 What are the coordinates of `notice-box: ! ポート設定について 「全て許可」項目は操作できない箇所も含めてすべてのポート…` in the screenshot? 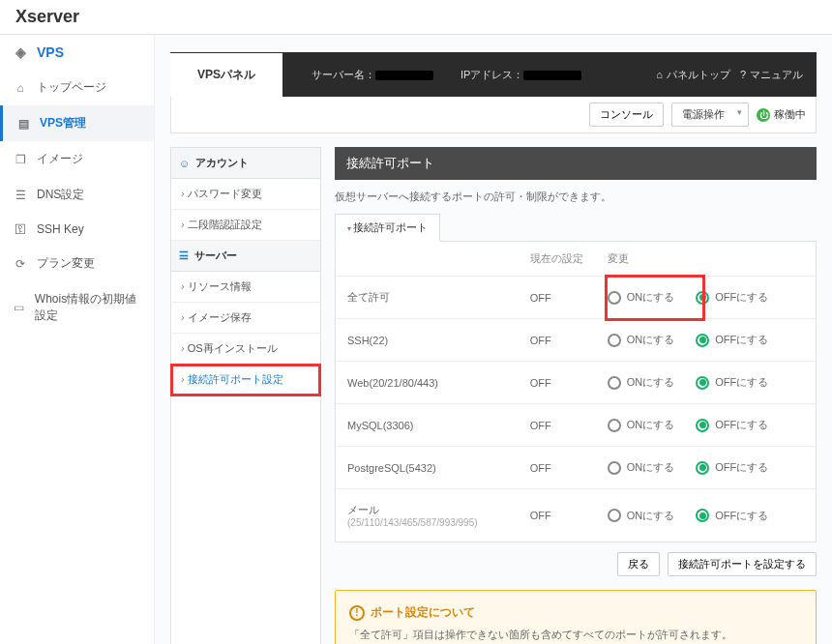 It's located at (576, 617).